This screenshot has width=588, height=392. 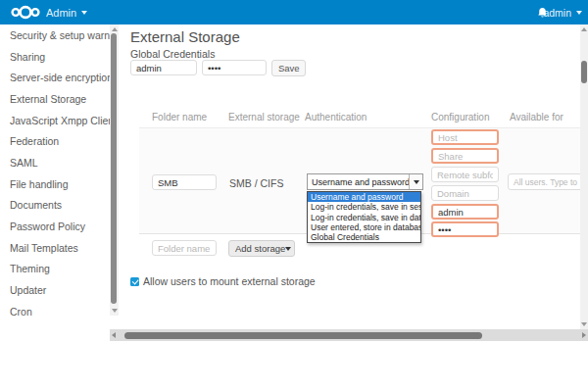 I want to click on scroll-right-icon, so click(x=584, y=335).